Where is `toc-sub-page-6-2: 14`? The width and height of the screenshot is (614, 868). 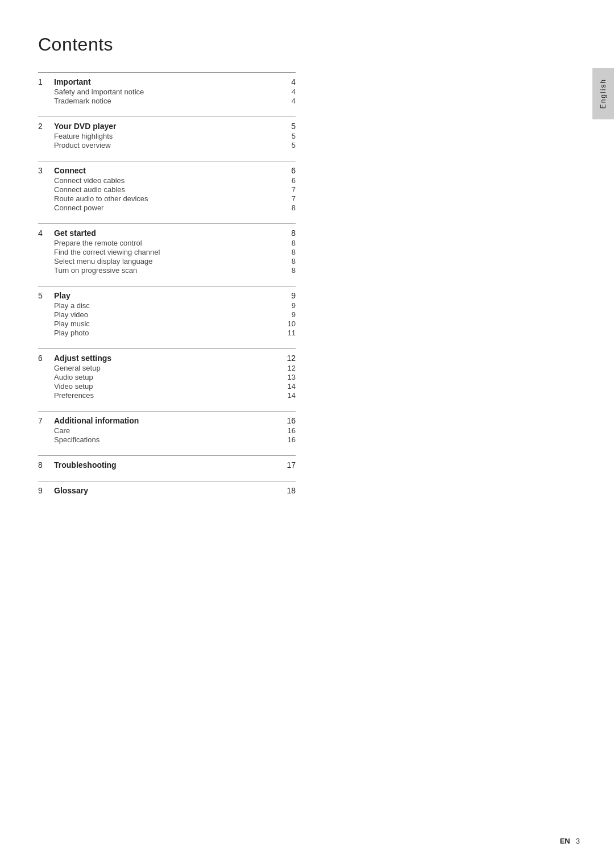 toc-sub-page-6-2: 14 is located at coordinates (287, 387).